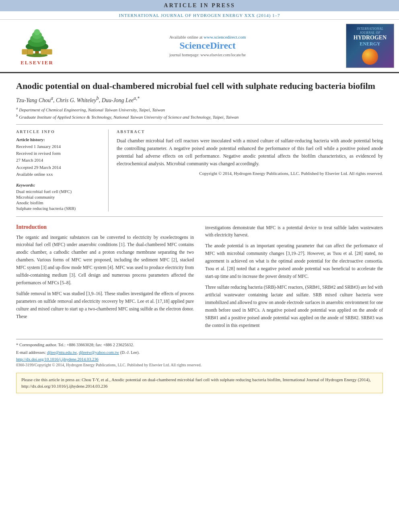  I want to click on article-info-column: ARTICLE INFO Article history: Received 1…, so click(62, 170).